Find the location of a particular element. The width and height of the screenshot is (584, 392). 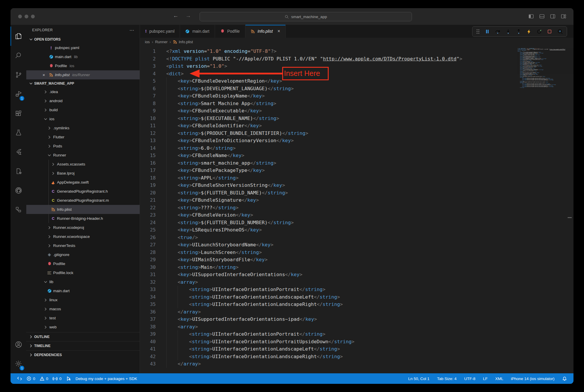

breadcrumb-item: Info.plist is located at coordinates (183, 42).